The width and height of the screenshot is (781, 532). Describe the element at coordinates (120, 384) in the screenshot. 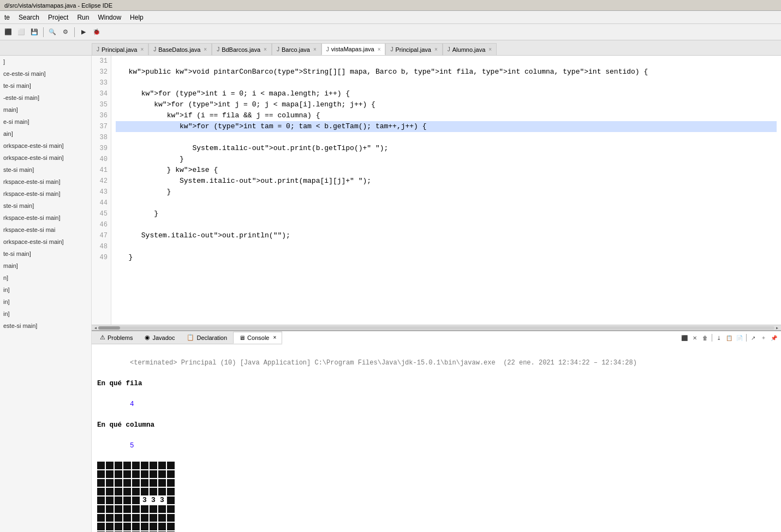

I see `console-line1: En qué fila` at that location.